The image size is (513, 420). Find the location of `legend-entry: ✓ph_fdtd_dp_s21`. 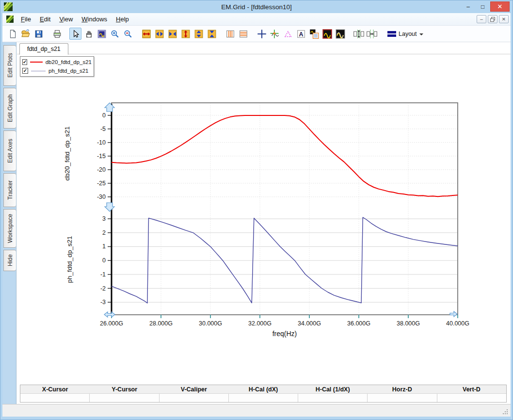

legend-entry: ✓ph_fdtd_dp_s21 is located at coordinates (57, 71).